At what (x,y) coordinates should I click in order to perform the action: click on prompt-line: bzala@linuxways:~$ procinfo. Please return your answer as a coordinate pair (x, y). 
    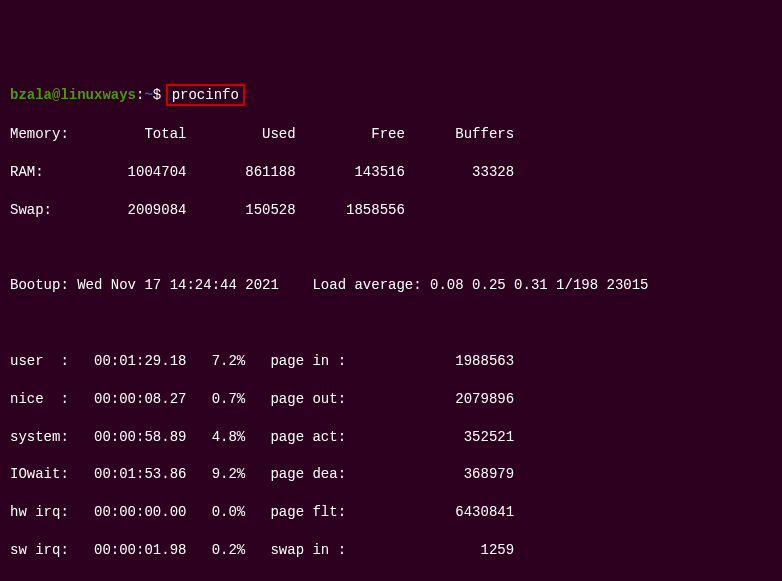
    Looking at the image, I should click on (391, 96).